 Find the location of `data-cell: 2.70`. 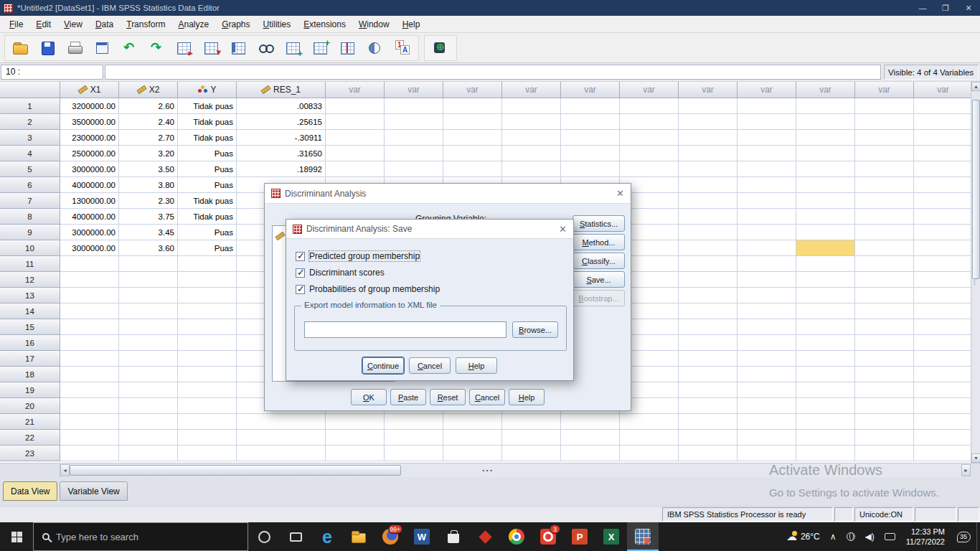

data-cell: 2.70 is located at coordinates (149, 138).